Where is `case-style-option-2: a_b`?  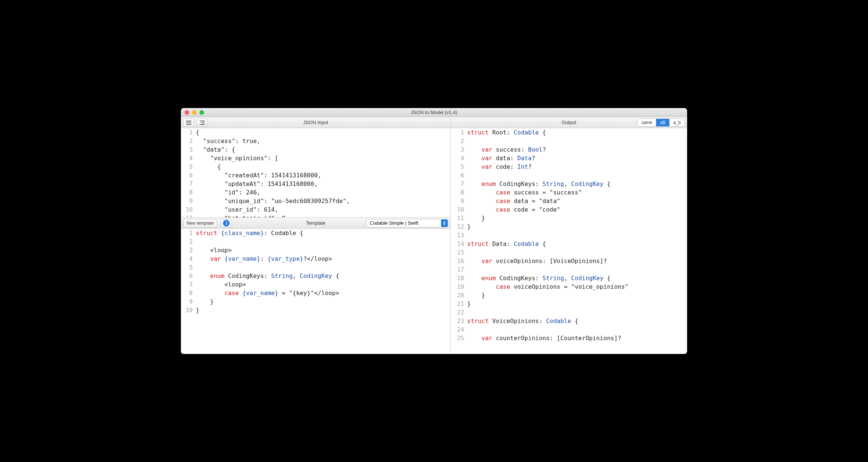
case-style-option-2: a_b is located at coordinates (677, 123).